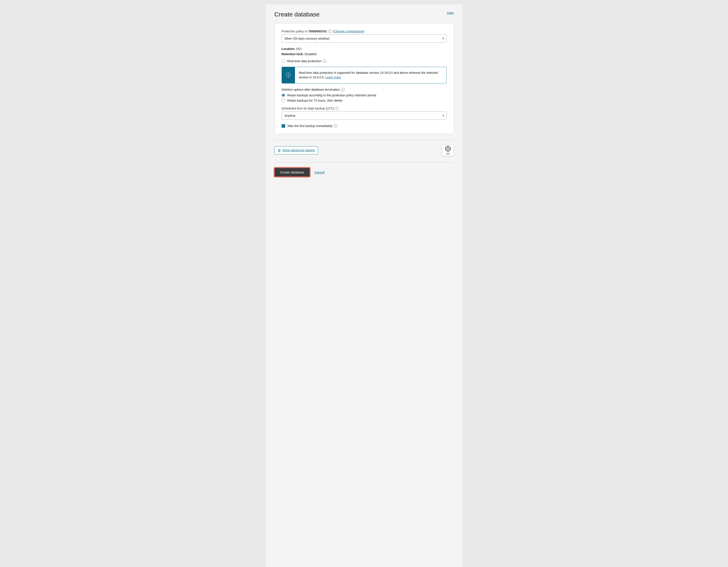 The height and width of the screenshot is (567, 728). I want to click on info-banner: ⓘ Real-time data protection is supported…, so click(364, 75).